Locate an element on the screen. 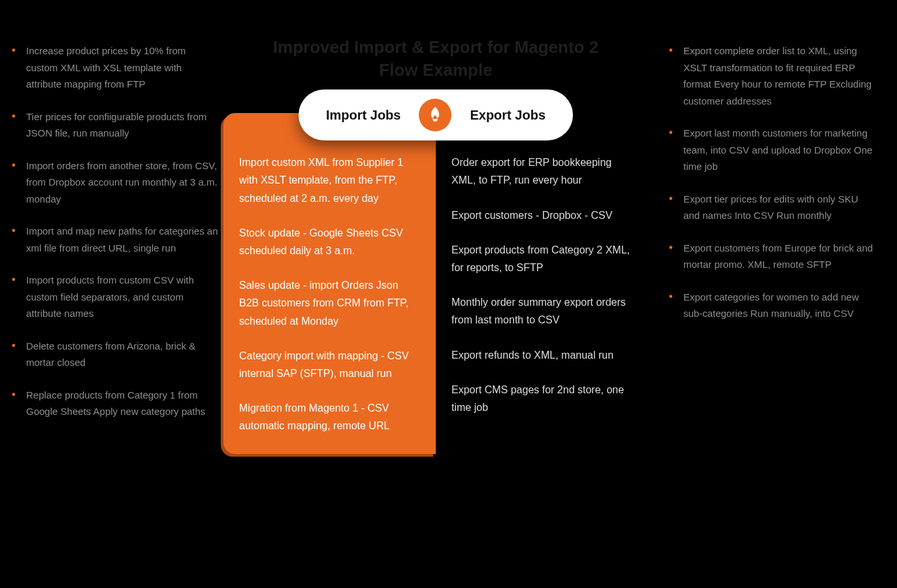 This screenshot has height=588, width=897. flow-title: Improved Import & Export for Magento 2 F… is located at coordinates (436, 62).